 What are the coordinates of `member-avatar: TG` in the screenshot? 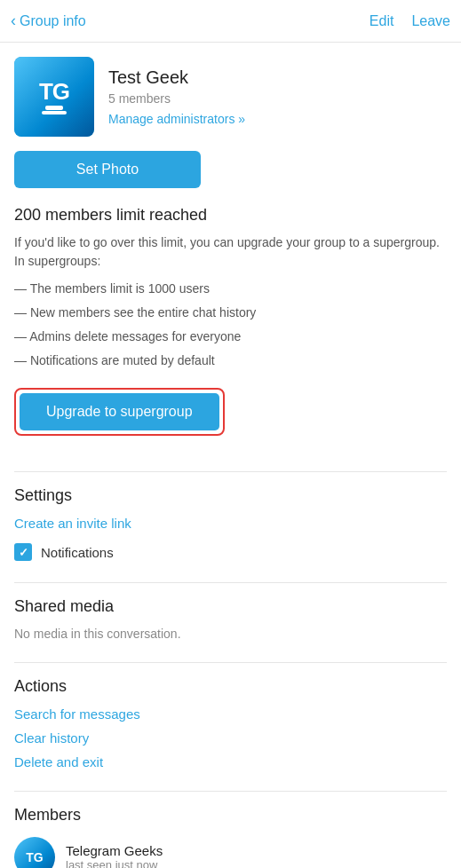 It's located at (35, 852).